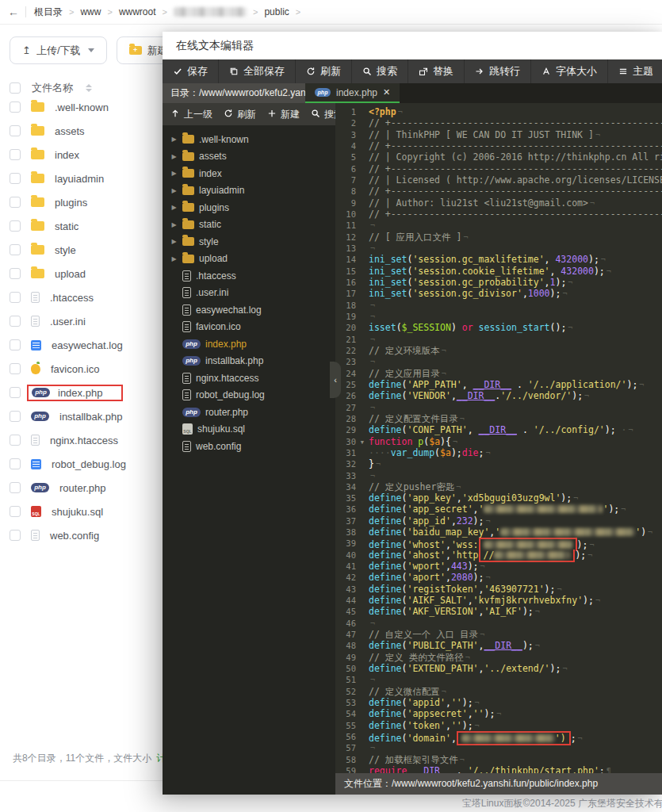 The image size is (662, 812). What do you see at coordinates (499, 123) in the screenshot?
I see `code-line-2: 2// +-----------------------------------…` at bounding box center [499, 123].